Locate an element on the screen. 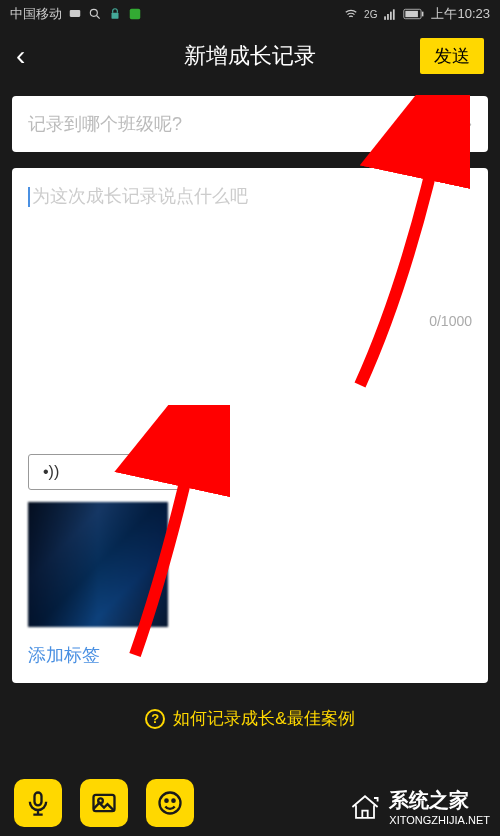 This screenshot has height=836, width=500. image-icon is located at coordinates (104, 803).